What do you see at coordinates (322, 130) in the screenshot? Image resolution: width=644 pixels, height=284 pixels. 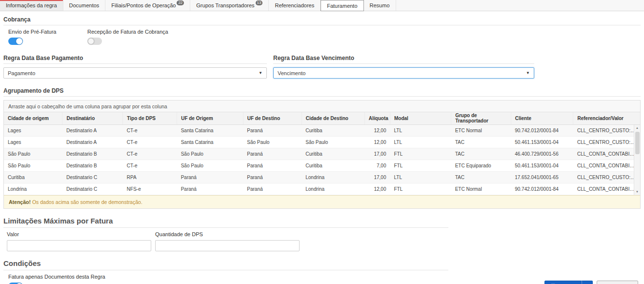 I see `table-row: LagesDestinatario ACT-eSanta CatarinaPar…` at bounding box center [322, 130].